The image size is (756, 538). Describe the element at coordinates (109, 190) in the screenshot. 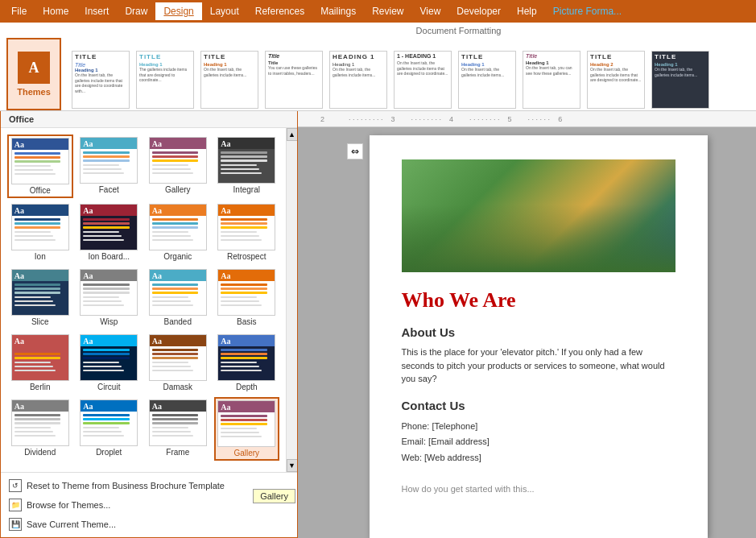

I see `theme-name-1: Facet` at that location.